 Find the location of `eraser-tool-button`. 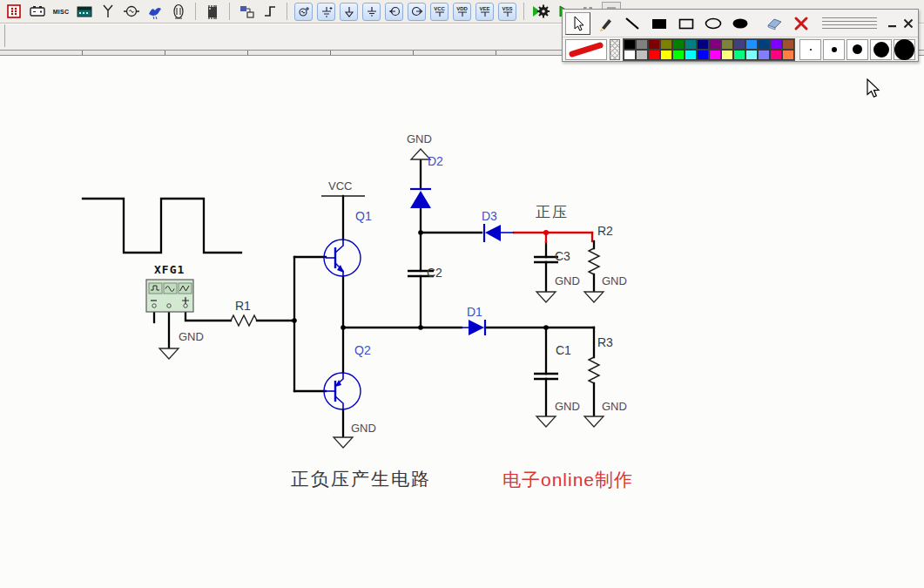

eraser-tool-button is located at coordinates (773, 24).